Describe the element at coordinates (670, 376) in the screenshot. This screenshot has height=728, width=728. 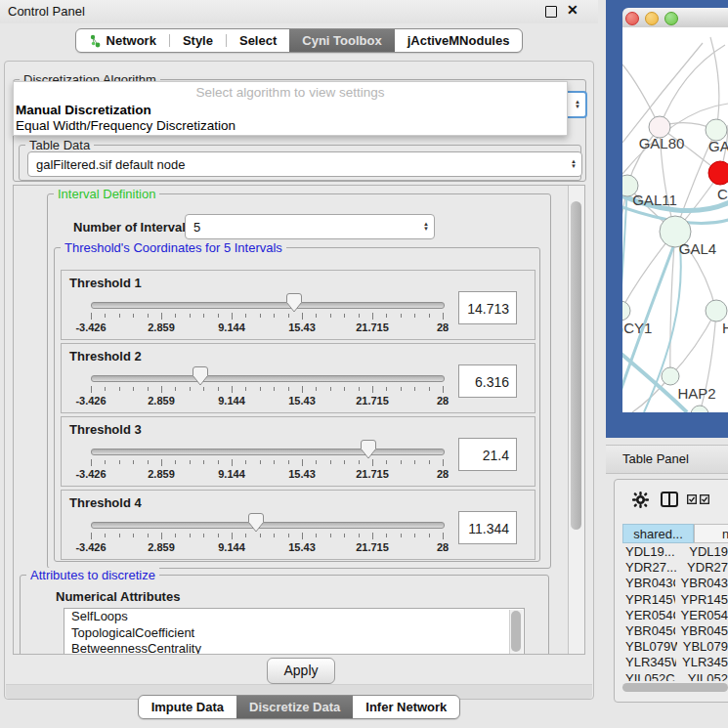
I see `network-node-hap2` at that location.